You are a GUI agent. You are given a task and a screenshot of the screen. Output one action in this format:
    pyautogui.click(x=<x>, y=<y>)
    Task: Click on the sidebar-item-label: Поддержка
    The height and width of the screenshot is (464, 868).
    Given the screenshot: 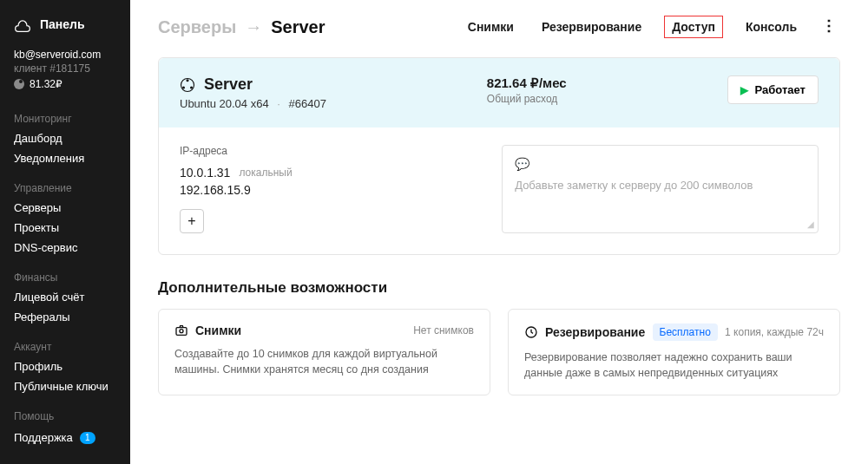 What is the action you would take?
    pyautogui.click(x=43, y=437)
    